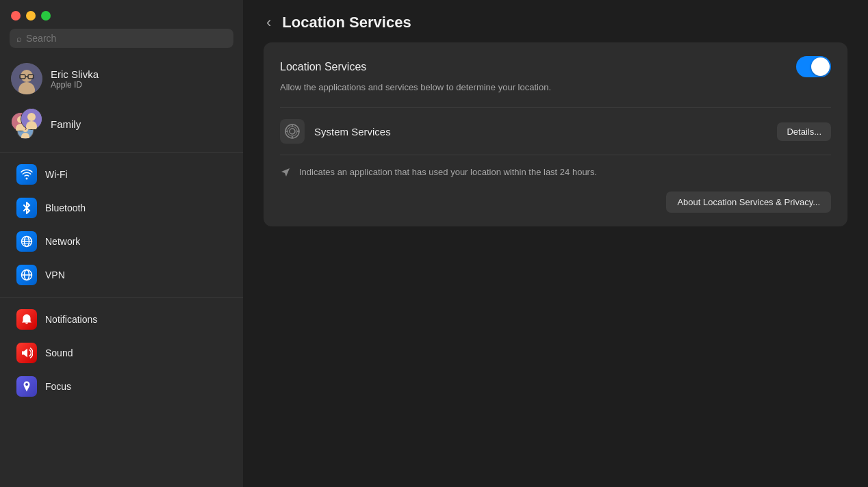 This screenshot has height=487, width=868. Describe the element at coordinates (16, 16) in the screenshot. I see `close-button` at that location.